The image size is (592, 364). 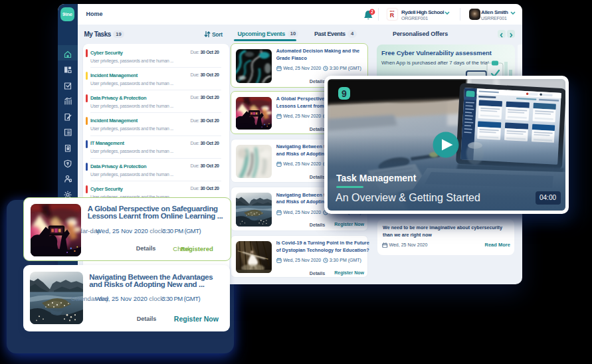 What do you see at coordinates (372, 12) in the screenshot?
I see `svg-text: 2` at bounding box center [372, 12].